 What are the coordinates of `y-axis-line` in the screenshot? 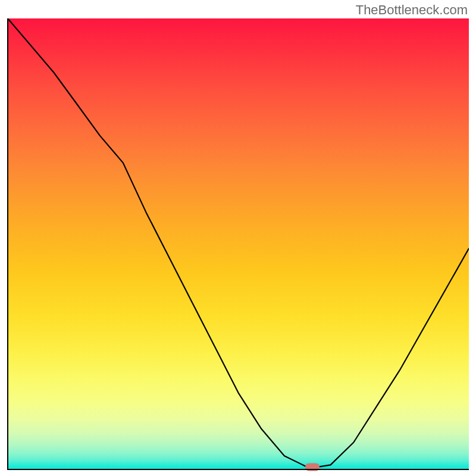 It's located at (8, 244).